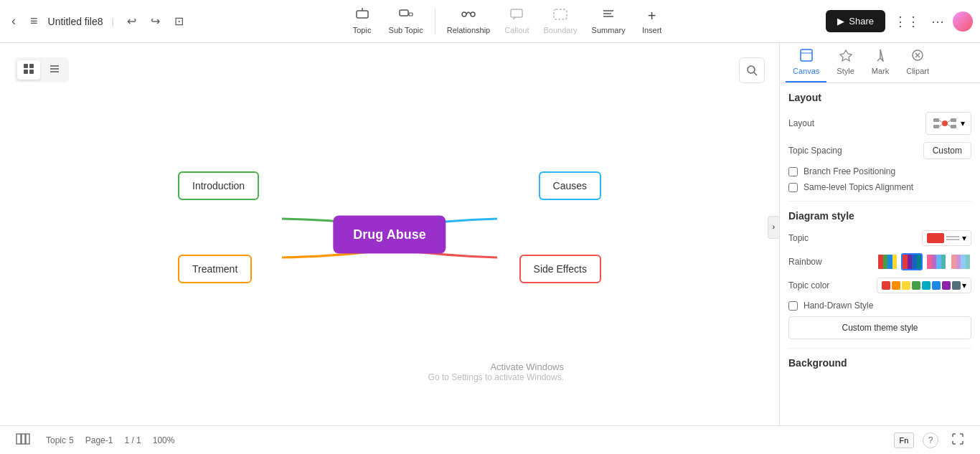 This screenshot has width=980, height=454. Describe the element at coordinates (880, 262) in the screenshot. I see `rainbow-row: Rainbow` at that location.